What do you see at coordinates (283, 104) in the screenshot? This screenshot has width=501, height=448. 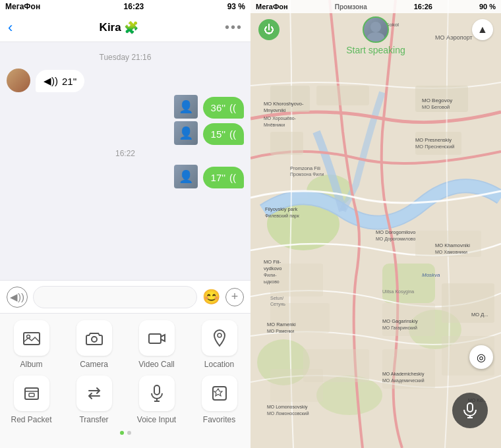 I see `svg-text: MO Khoroshyovo-` at bounding box center [283, 104].